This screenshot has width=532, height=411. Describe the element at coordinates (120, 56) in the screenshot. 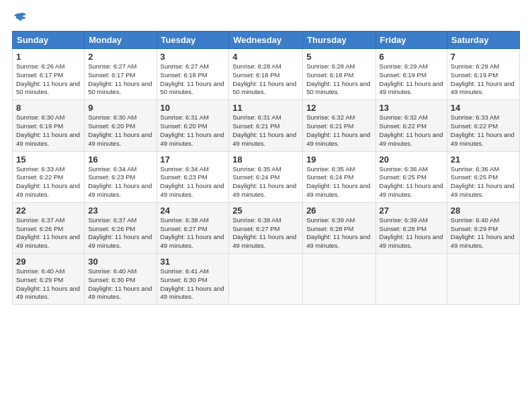

I see `day-number: 2` at that location.